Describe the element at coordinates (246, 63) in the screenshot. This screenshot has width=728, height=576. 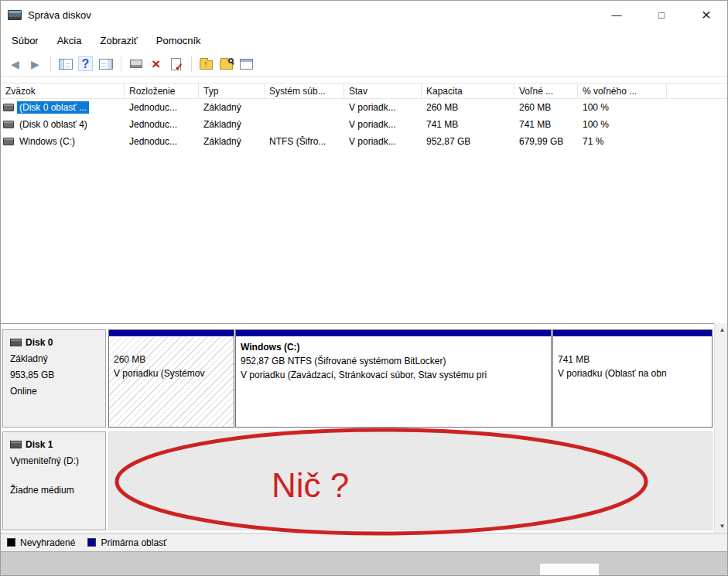
I see `details-view-icon` at that location.